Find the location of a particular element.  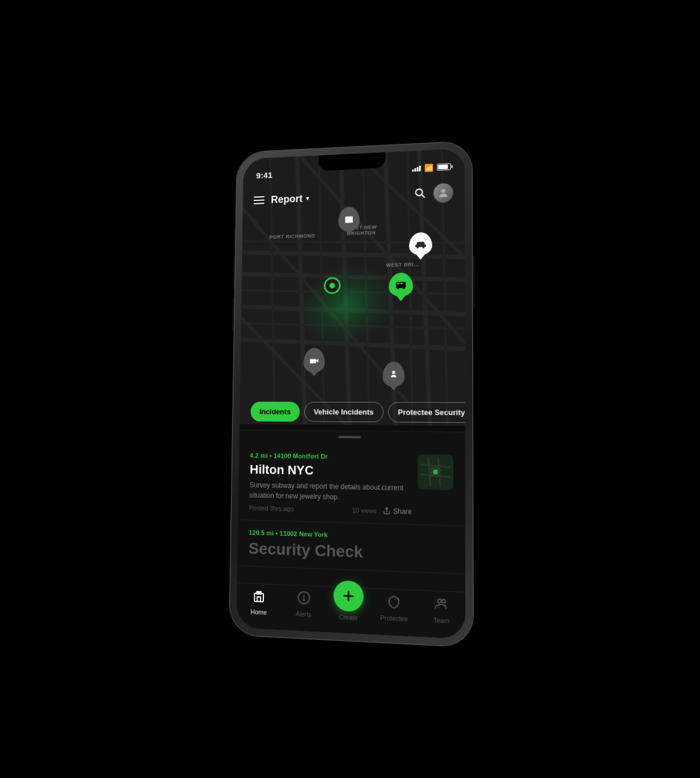

notch is located at coordinates (352, 161).